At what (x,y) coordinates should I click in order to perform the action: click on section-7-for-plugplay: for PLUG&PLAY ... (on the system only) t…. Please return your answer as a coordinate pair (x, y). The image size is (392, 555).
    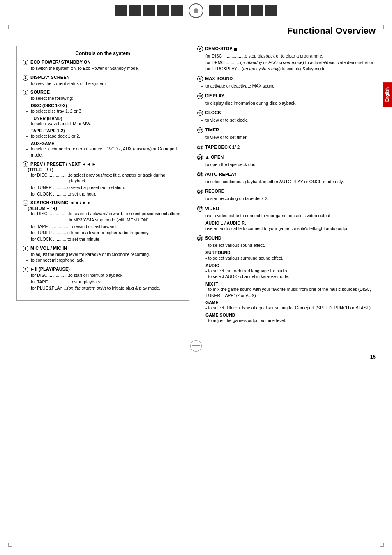
    Looking at the image, I should click on (103, 288).